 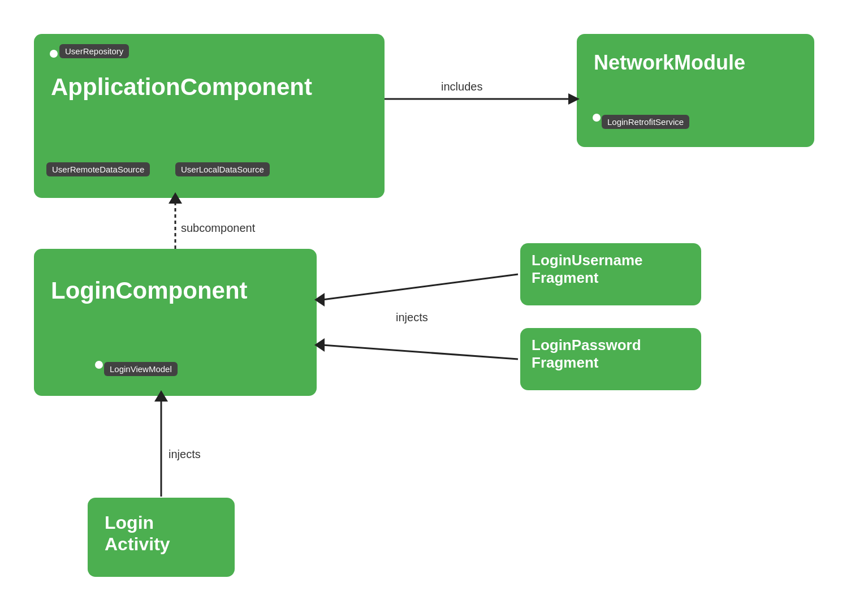 What do you see at coordinates (149, 291) in the screenshot?
I see `login-component-title: LoginComponent` at bounding box center [149, 291].